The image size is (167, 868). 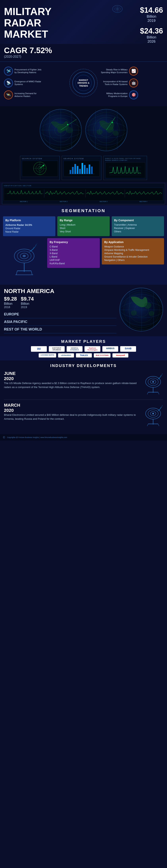 I want to click on footer-icon: ©, so click(x=4, y=437).